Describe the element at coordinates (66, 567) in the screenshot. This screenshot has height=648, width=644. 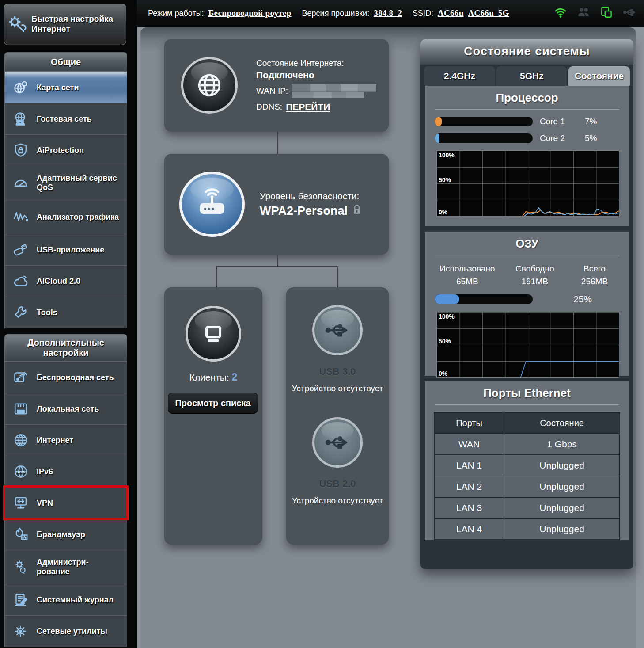
I see `sidebar-item-administration: Администри- рование` at that location.